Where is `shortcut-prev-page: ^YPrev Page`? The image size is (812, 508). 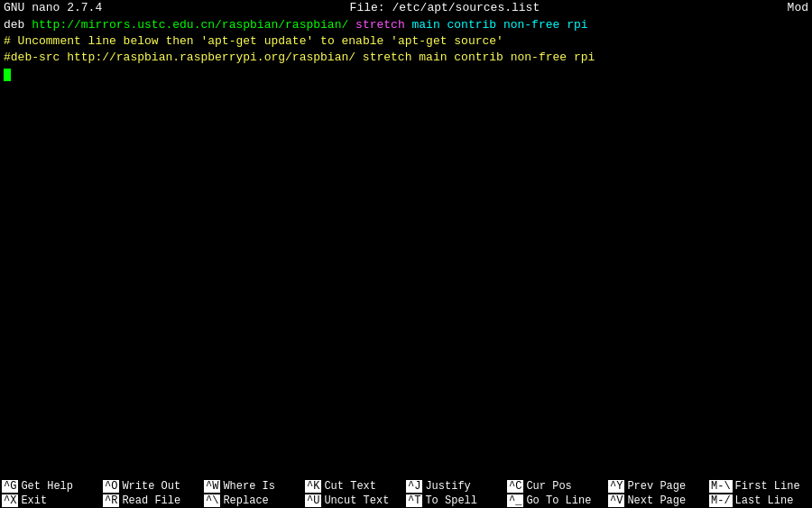 shortcut-prev-page: ^YPrev Page is located at coordinates (657, 486).